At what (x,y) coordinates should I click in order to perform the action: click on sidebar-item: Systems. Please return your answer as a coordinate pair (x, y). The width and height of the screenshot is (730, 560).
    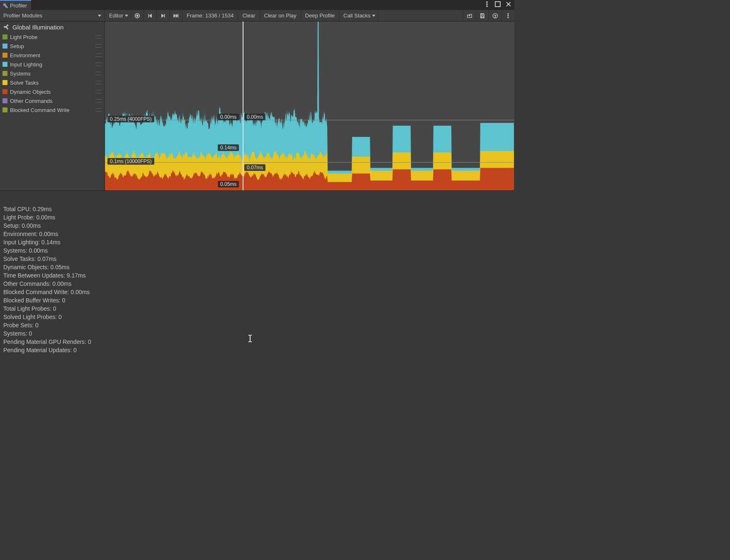
    Looking at the image, I should click on (52, 73).